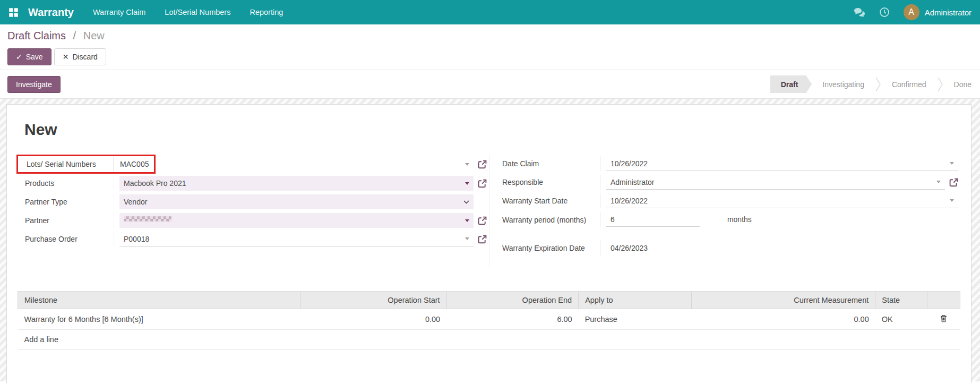 This screenshot has width=980, height=383. Describe the element at coordinates (253, 164) in the screenshot. I see `field-row-lots-serial: Lots/ Serial Numbers MAC005` at that location.